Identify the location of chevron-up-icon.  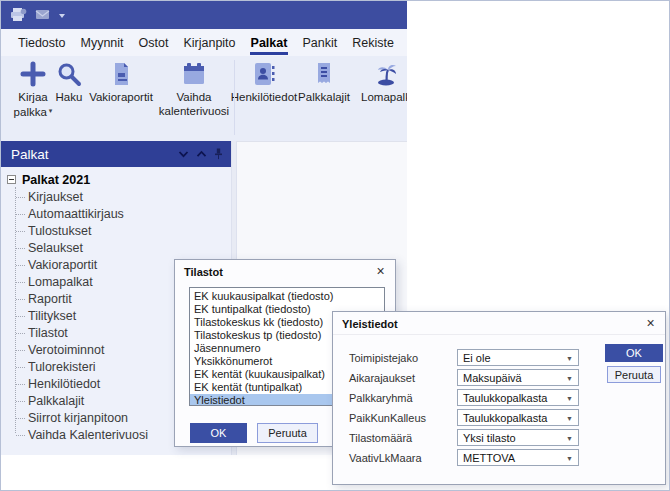
(202, 154).